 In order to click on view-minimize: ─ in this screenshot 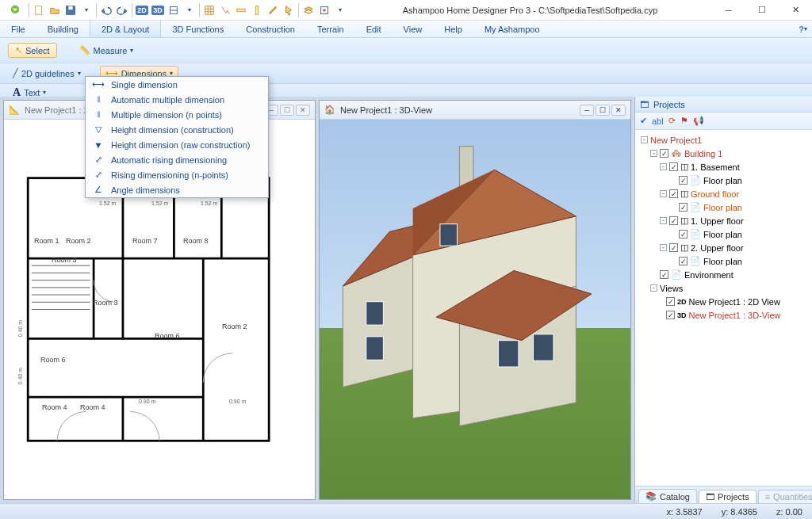, I will do `click(587, 110)`.